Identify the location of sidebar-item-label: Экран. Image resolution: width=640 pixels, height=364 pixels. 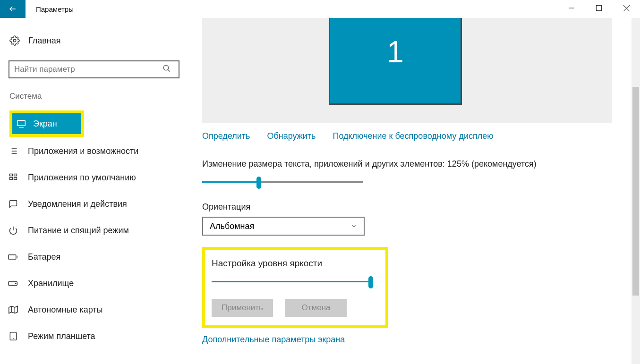
(45, 124).